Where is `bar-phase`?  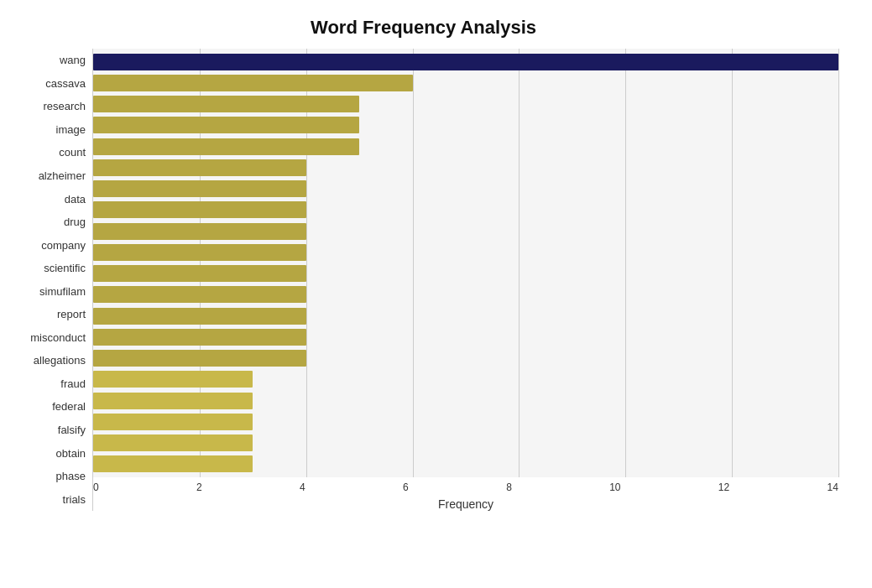
bar-phase is located at coordinates (173, 443).